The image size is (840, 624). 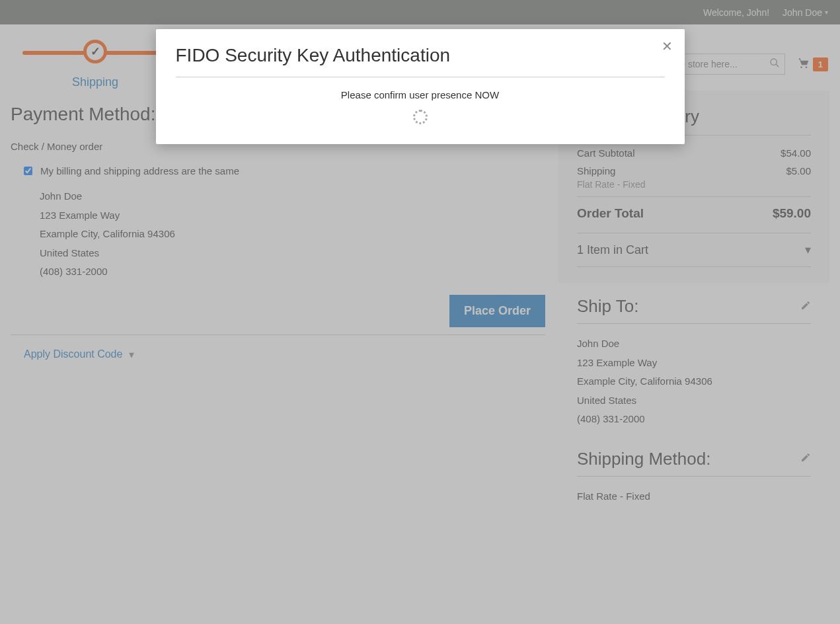 I want to click on modal-message: Please confirm user presence NOW, so click(x=420, y=95).